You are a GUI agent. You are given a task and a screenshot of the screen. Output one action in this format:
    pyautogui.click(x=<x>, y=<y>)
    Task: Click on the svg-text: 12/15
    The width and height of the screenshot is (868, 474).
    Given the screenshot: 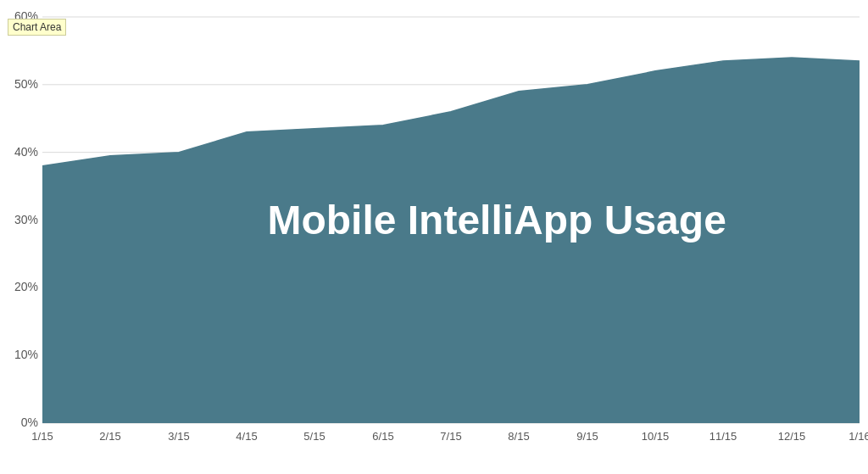 What is the action you would take?
    pyautogui.click(x=792, y=436)
    